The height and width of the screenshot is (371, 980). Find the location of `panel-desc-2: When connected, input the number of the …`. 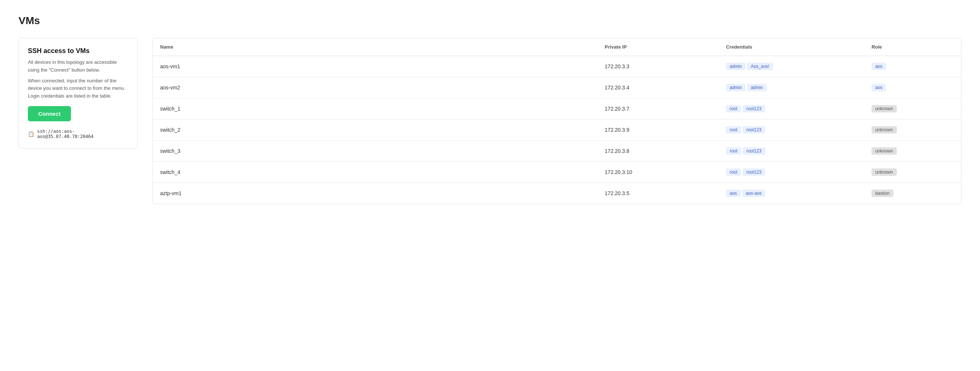

panel-desc-2: When connected, input the number of the … is located at coordinates (78, 89).